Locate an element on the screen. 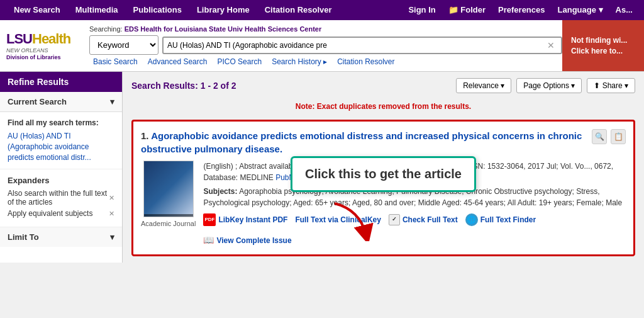 This screenshot has width=644, height=318. search-row: Keyword ✕ Search ? is located at coordinates (364, 45).